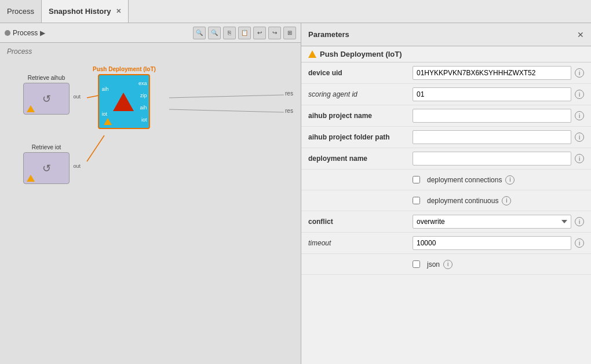  I want to click on param-label-scoring-agent-id: scoring agent id, so click(360, 94).